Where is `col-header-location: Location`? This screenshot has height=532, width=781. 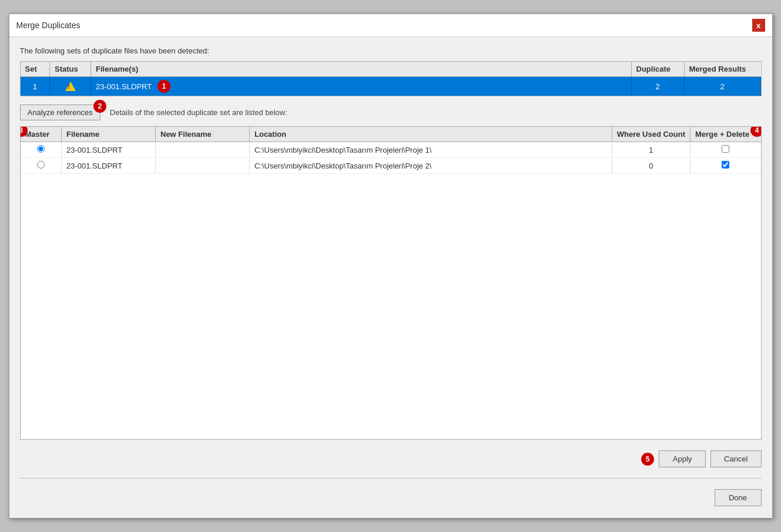
col-header-location: Location is located at coordinates (431, 134).